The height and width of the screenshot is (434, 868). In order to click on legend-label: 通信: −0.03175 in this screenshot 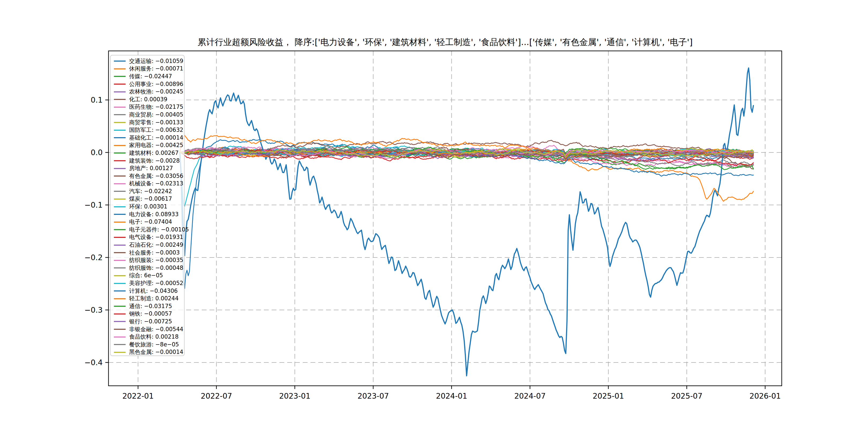, I will do `click(150, 307)`.